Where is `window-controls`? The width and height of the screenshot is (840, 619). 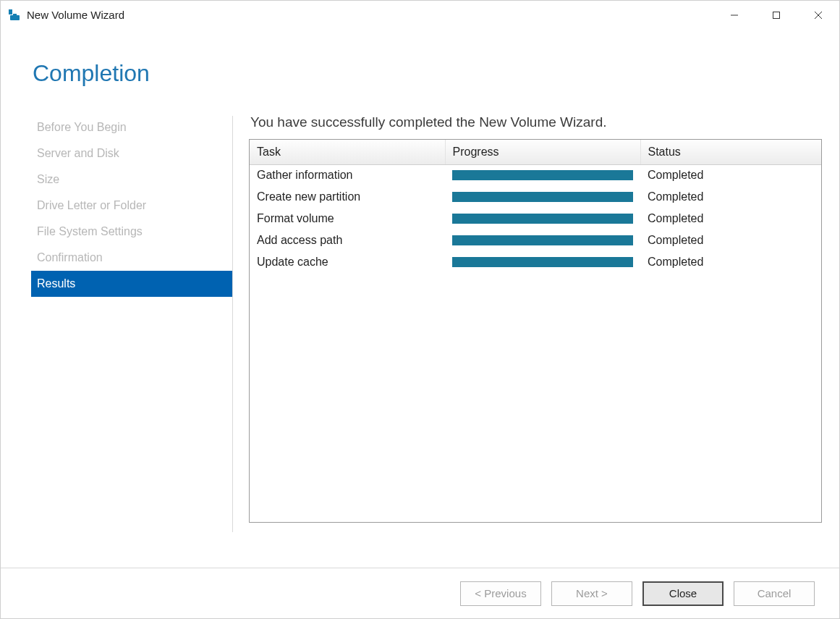
window-controls is located at coordinates (776, 15).